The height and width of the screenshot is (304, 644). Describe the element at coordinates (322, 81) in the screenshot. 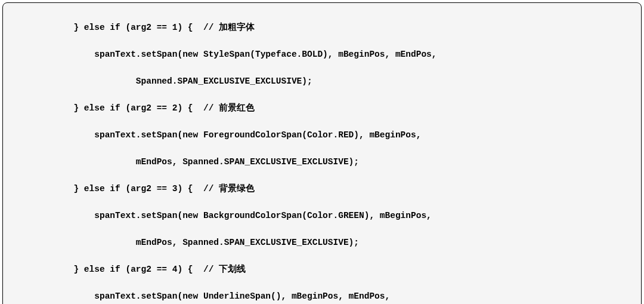

I see `code-line: Spanned.SPAN_EXCLUSIVE_EXCLUSIVE);` at that location.